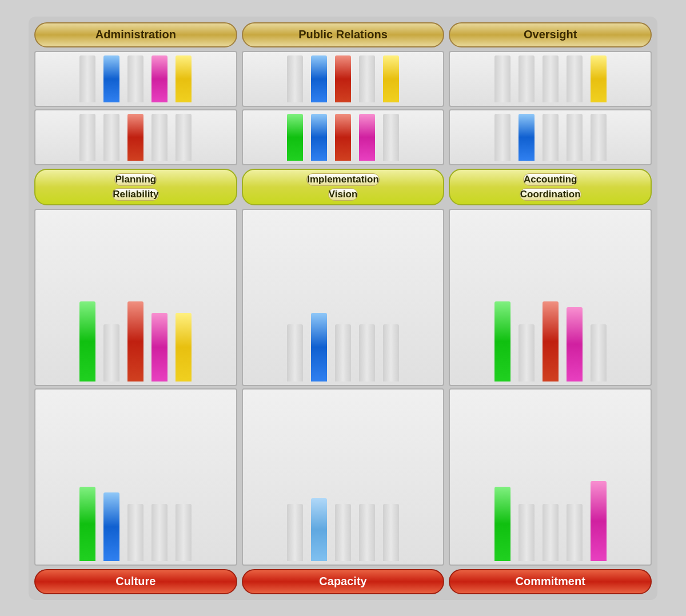  I want to click on banner-capacity: Capacity, so click(343, 582).